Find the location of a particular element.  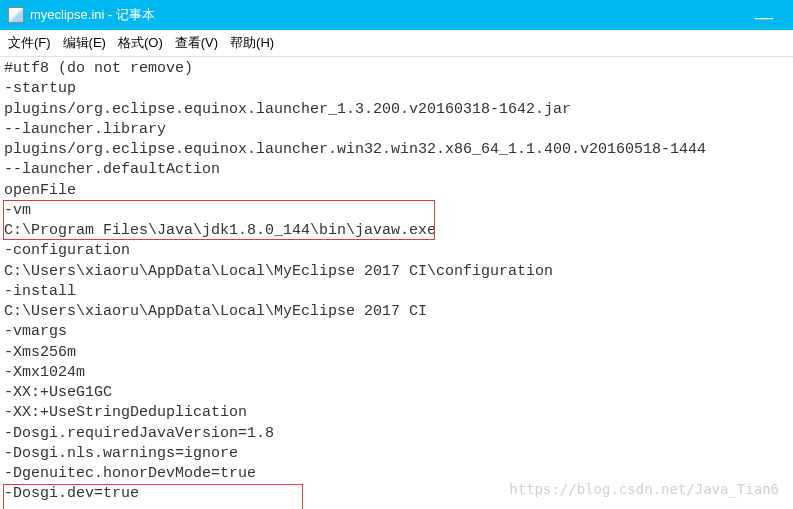

menu-file: 文件(F) is located at coordinates (30, 43).